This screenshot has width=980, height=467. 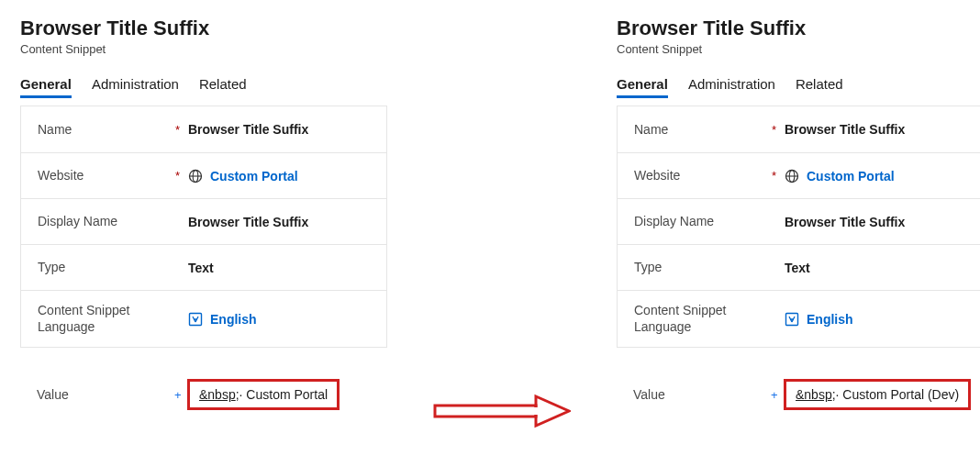 I want to click on field-value: Value + &nbsp;· Custom Portal, so click(x=204, y=395).